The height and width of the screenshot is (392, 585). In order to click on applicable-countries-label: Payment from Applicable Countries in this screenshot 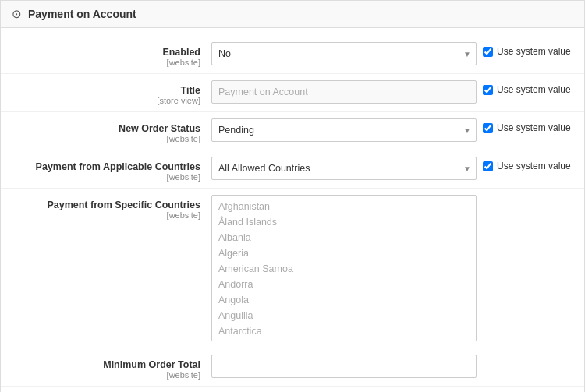, I will do `click(101, 167)`.